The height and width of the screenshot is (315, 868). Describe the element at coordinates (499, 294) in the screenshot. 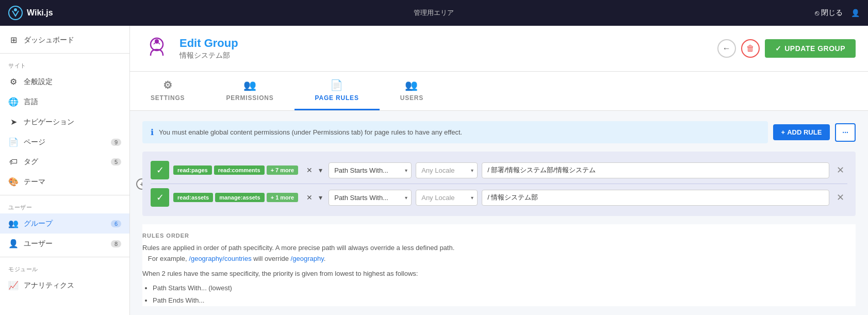

I see `rules-order-list: Path Starts With... (lowest) Path Ends W…` at that location.